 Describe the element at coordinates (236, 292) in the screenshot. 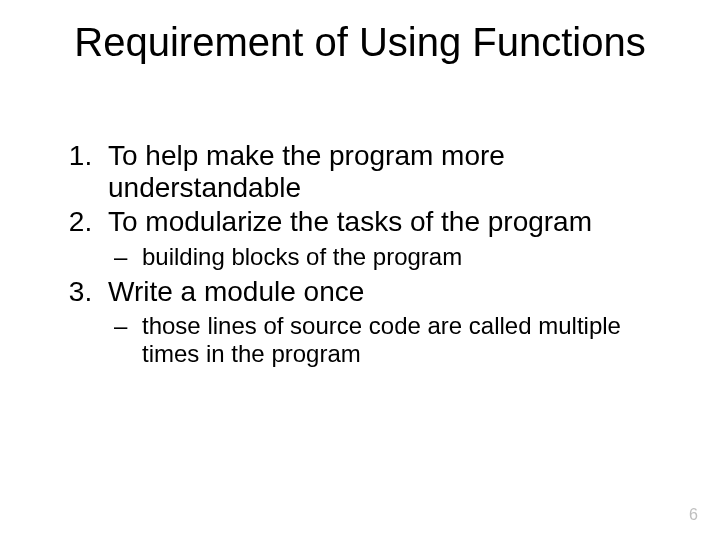

I see `list-item-text: Write a module once` at that location.